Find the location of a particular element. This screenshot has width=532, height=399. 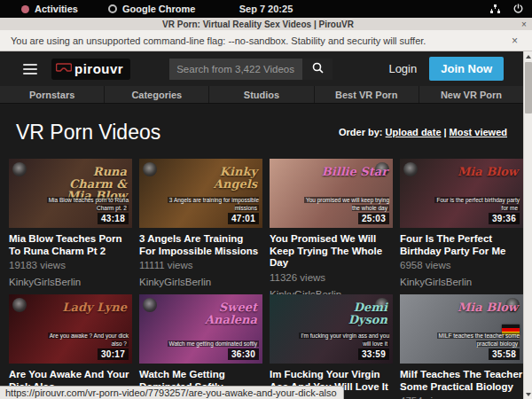

main-nav: Pornstars Categories Studios Best VR Por… is located at coordinates (262, 95).